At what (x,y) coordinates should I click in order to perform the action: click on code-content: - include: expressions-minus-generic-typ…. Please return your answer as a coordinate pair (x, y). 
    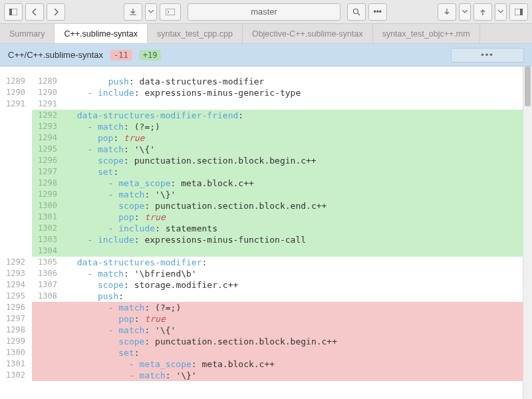
    Looking at the image, I should click on (298, 93).